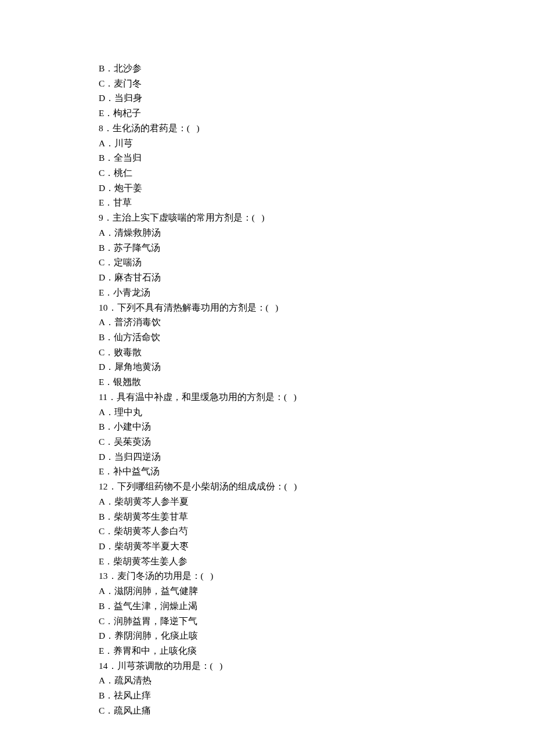 This screenshot has height=756, width=534. I want to click on option-text: C．桃仁, so click(316, 173).